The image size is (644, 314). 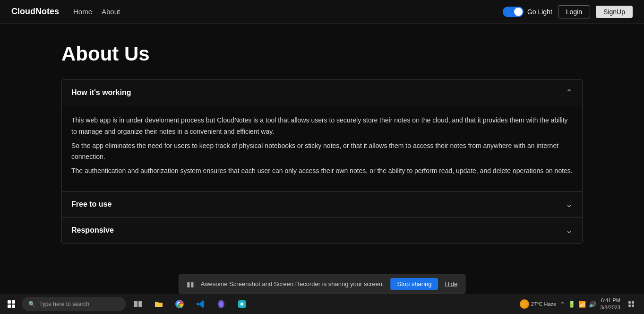 I want to click on start-button, so click(x=11, y=304).